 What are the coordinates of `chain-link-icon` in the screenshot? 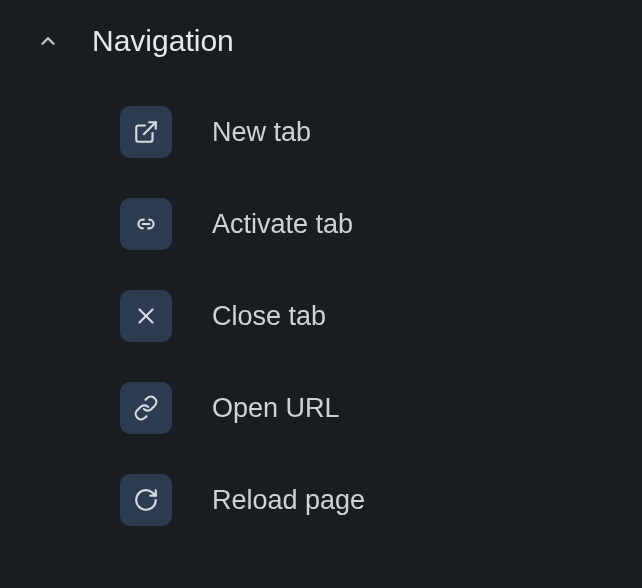 It's located at (146, 408).